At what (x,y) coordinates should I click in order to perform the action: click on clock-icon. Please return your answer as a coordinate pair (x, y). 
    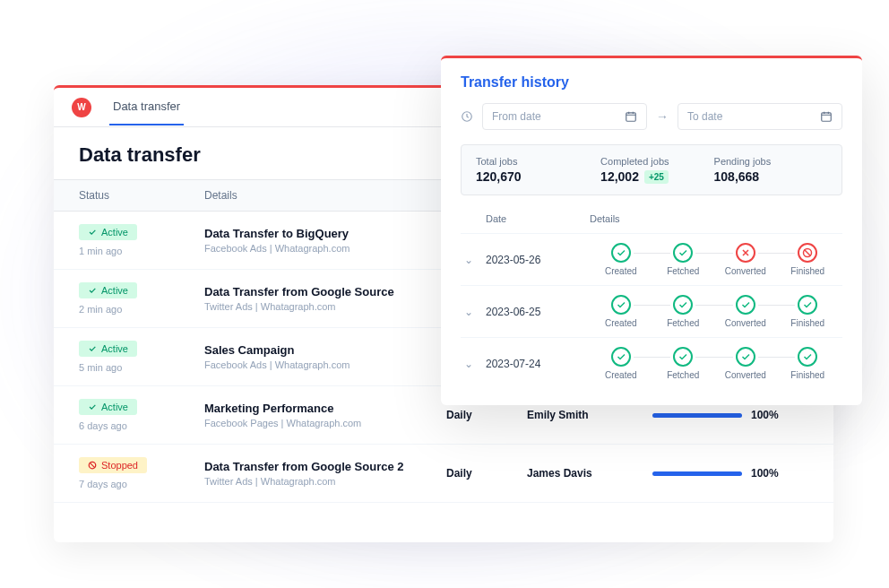
    Looking at the image, I should click on (467, 117).